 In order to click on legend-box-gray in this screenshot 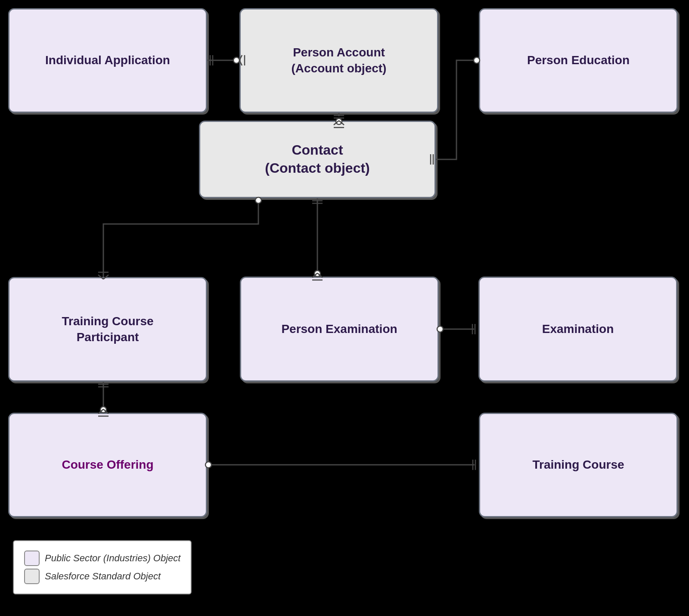, I will do `click(32, 576)`.